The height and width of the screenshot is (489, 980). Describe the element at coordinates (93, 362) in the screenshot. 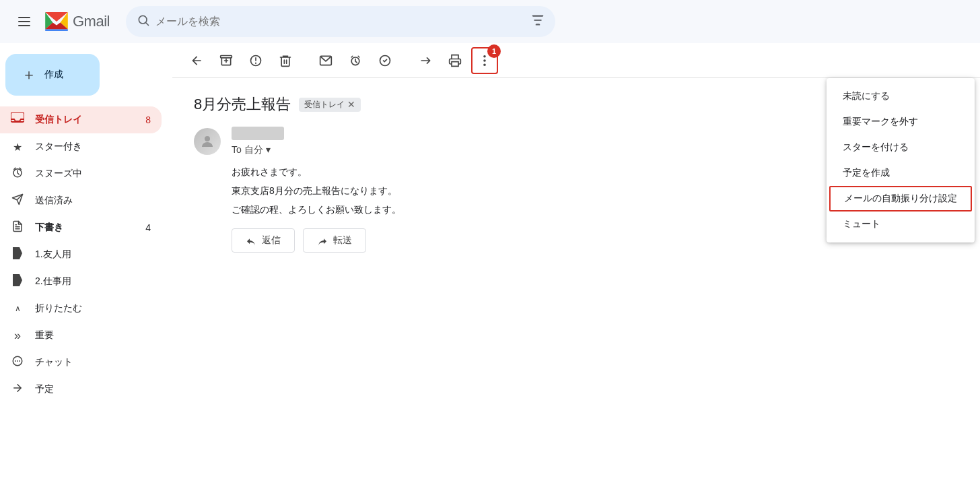

I see `sidebar-item-label: チャット` at that location.